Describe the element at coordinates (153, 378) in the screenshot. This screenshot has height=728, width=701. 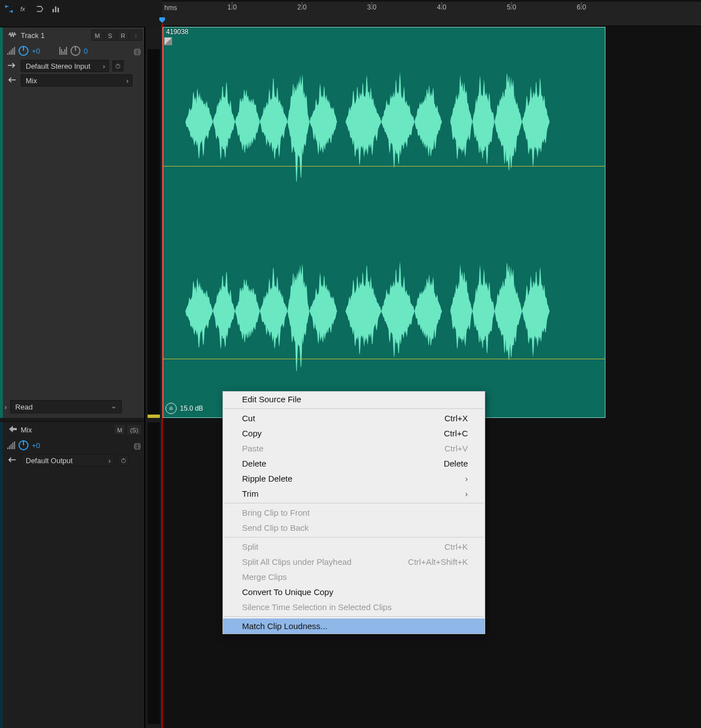
I see `meter-strip` at that location.